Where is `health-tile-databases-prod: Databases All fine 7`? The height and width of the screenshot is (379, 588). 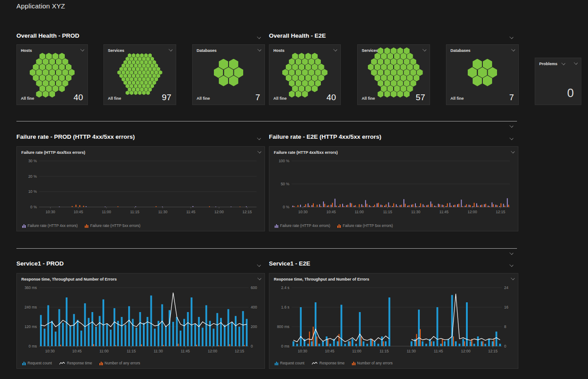
health-tile-databases-prod: Databases All fine 7 is located at coordinates (229, 74).